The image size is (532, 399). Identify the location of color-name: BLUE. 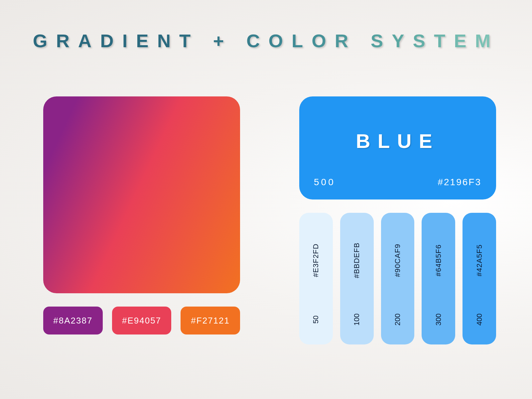
(398, 141).